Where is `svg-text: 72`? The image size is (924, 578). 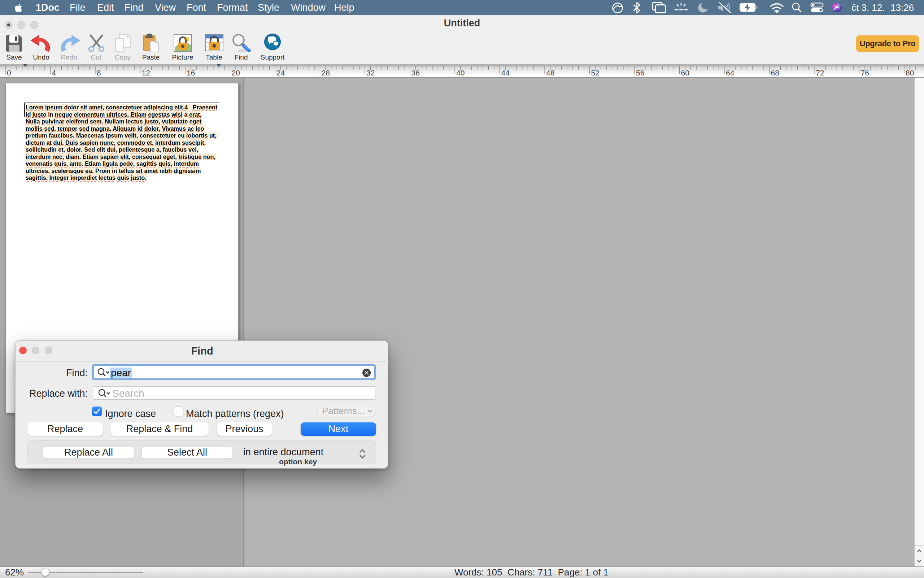
svg-text: 72 is located at coordinates (820, 73).